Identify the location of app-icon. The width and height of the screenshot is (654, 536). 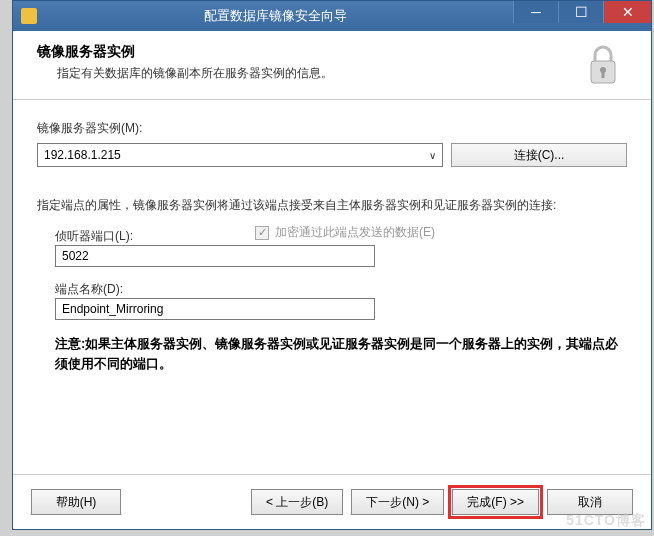
(29, 16).